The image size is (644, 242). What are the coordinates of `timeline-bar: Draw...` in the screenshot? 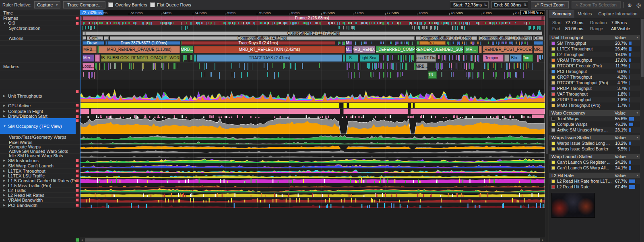 It's located at (93, 43).